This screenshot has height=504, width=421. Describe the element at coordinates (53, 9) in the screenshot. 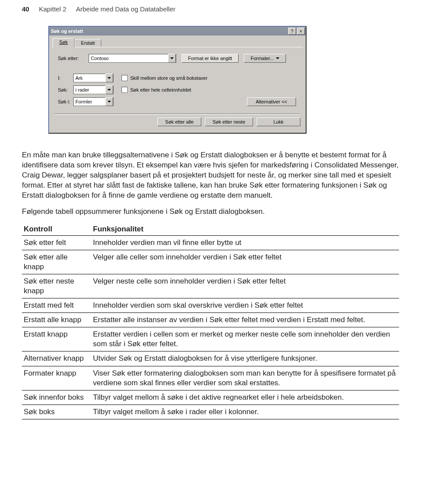

I see `chapter-ref: Kapittel 2` at that location.